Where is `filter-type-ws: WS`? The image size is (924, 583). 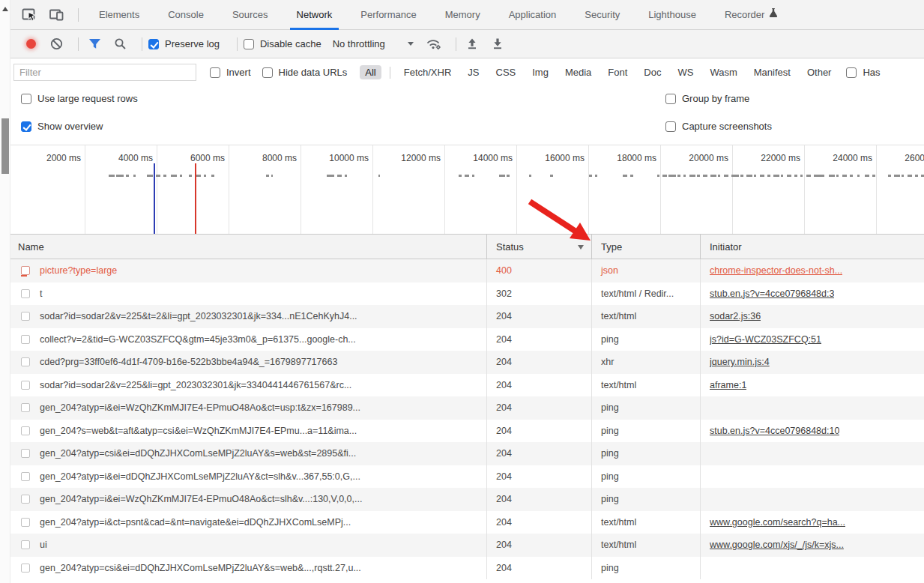
filter-type-ws: WS is located at coordinates (685, 72).